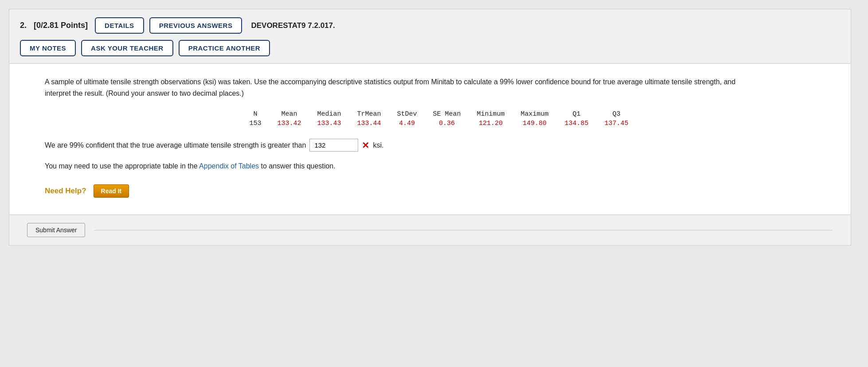 The image size is (868, 367). What do you see at coordinates (61, 26) in the screenshot?
I see `points-label: [0/2.81 Points]` at bounding box center [61, 26].